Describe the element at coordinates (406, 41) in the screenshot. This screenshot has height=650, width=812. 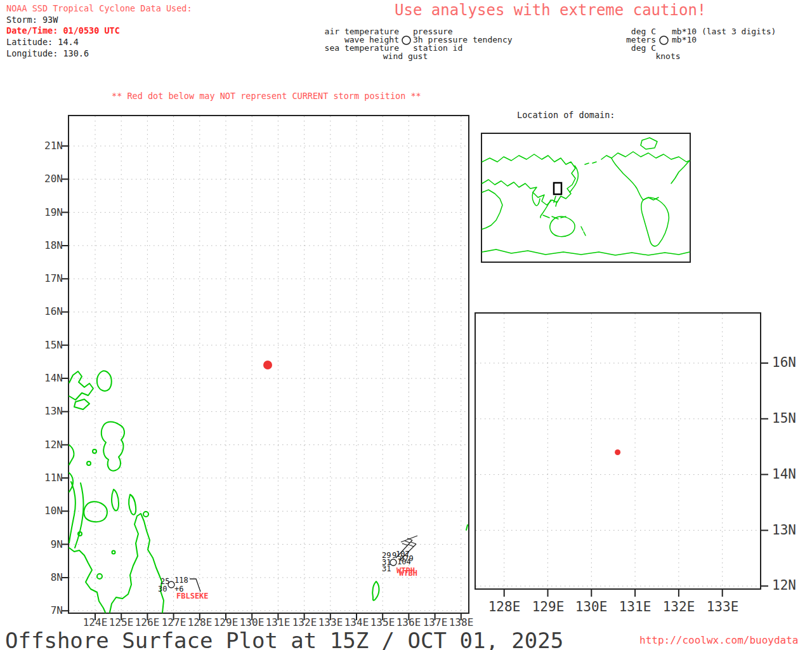
I see `legend-station-circle-icon` at that location.